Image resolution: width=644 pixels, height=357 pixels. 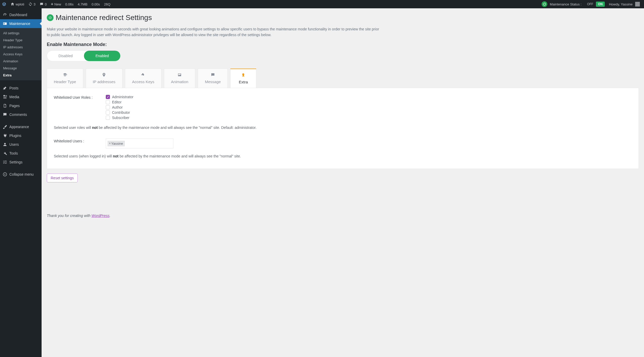 I want to click on image-icon, so click(x=180, y=75).